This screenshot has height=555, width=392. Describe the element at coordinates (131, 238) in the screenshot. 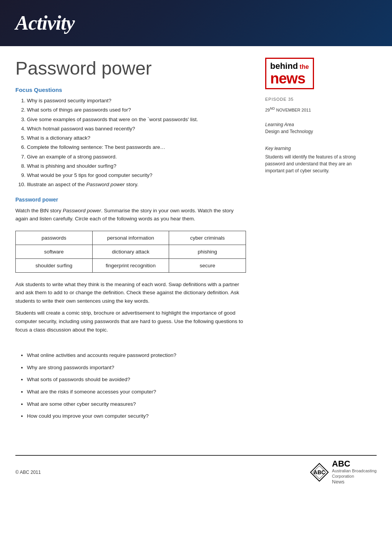

I see `table-cell: personal information` at that location.